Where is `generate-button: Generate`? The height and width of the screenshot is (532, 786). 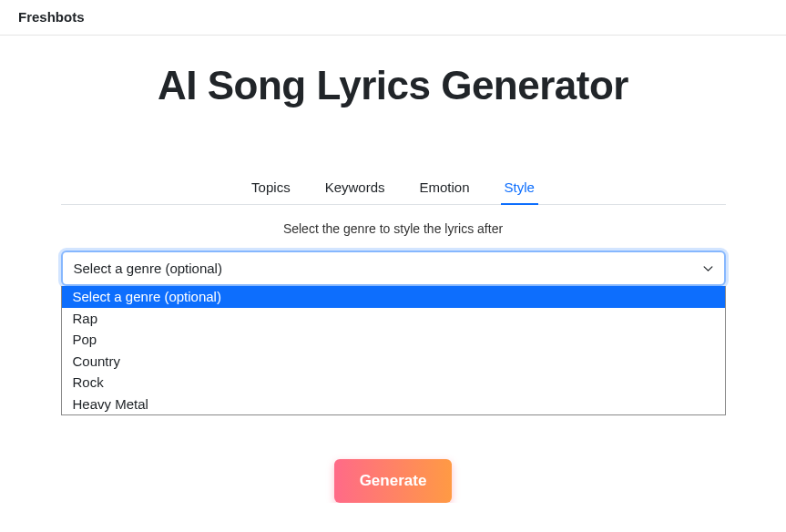
generate-button: Generate is located at coordinates (393, 481).